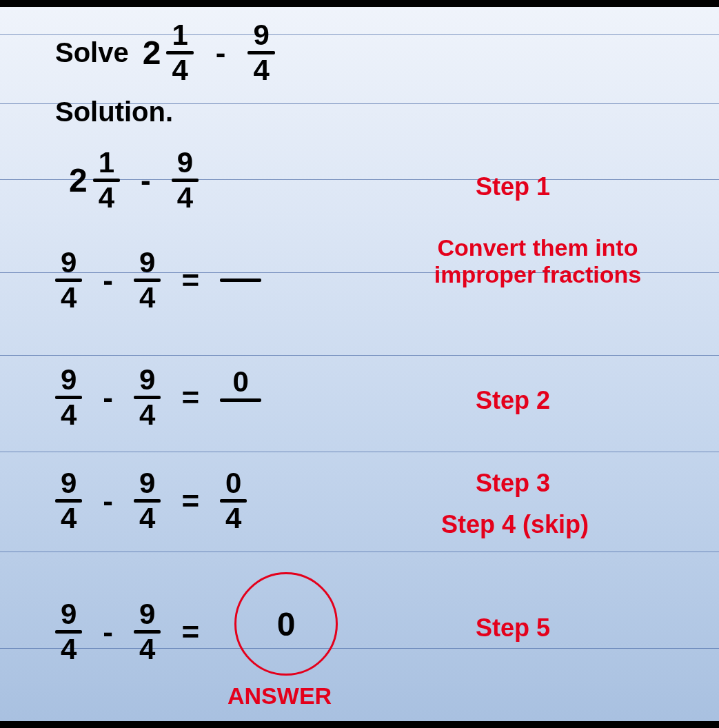 The width and height of the screenshot is (719, 728). What do you see at coordinates (513, 628) in the screenshot?
I see `step-5-label: Step 5` at bounding box center [513, 628].